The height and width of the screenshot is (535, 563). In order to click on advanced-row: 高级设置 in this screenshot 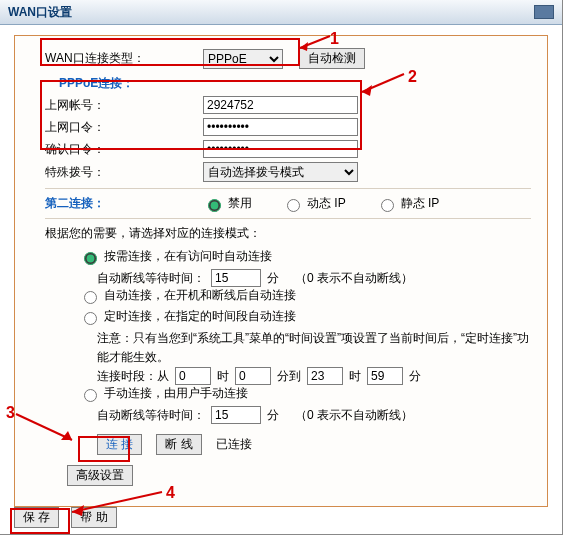, I will do `click(299, 476)`.